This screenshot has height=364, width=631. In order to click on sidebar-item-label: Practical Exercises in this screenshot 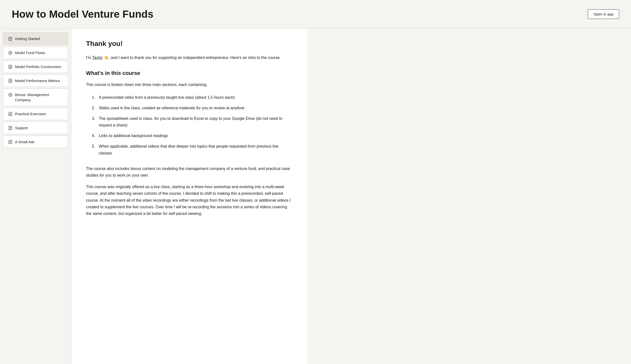, I will do `click(39, 114)`.